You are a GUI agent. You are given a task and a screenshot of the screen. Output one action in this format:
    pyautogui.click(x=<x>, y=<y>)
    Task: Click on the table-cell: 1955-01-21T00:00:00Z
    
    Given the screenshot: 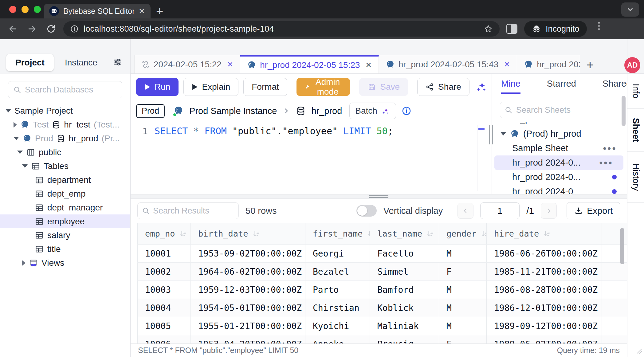 What is the action you would take?
    pyautogui.click(x=248, y=326)
    